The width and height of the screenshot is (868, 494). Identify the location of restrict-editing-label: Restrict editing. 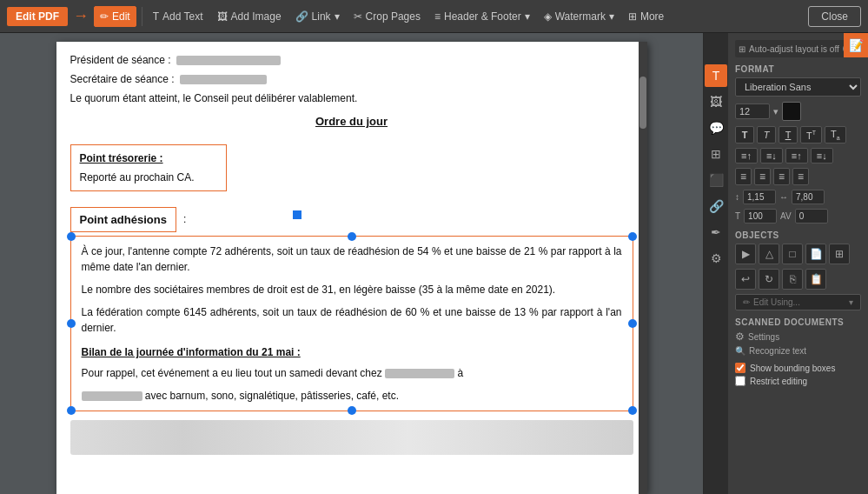
(779, 381).